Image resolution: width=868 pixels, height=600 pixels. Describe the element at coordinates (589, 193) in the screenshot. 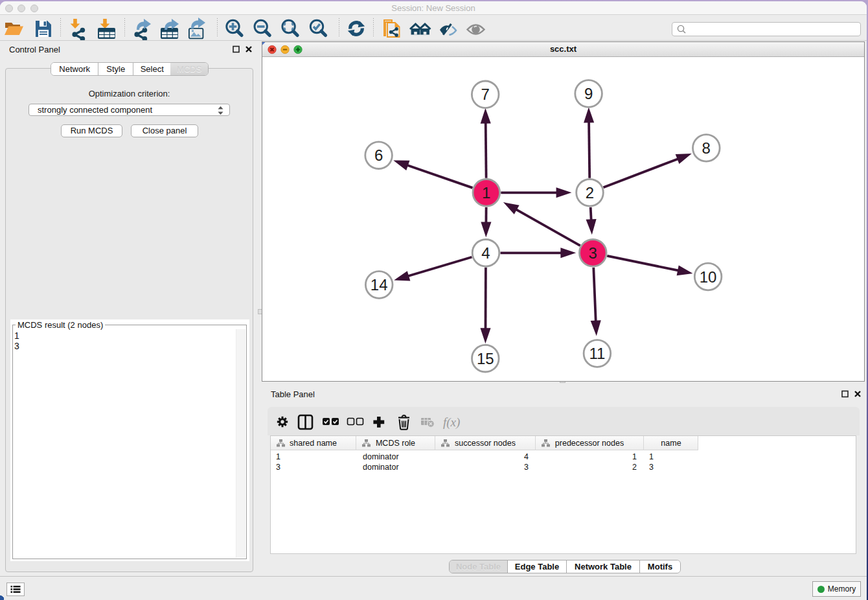

I see `svg-text: 2` at that location.